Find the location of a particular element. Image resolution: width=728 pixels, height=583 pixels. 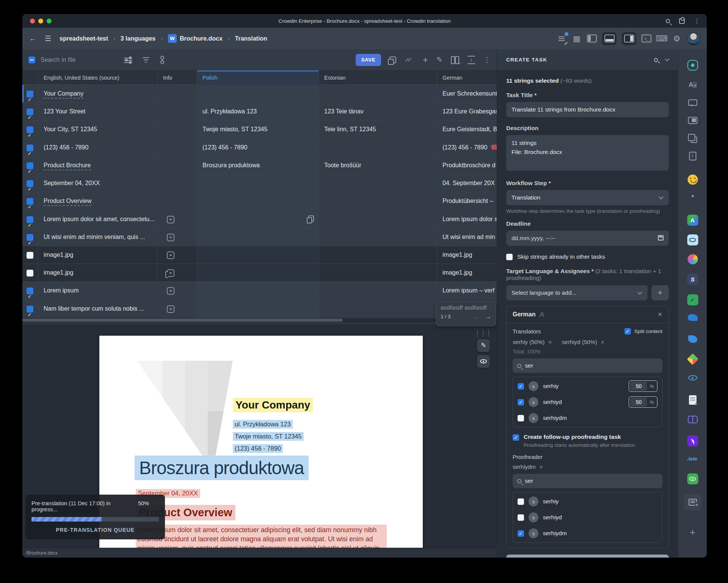

translate-app-icon: A is located at coordinates (692, 220).